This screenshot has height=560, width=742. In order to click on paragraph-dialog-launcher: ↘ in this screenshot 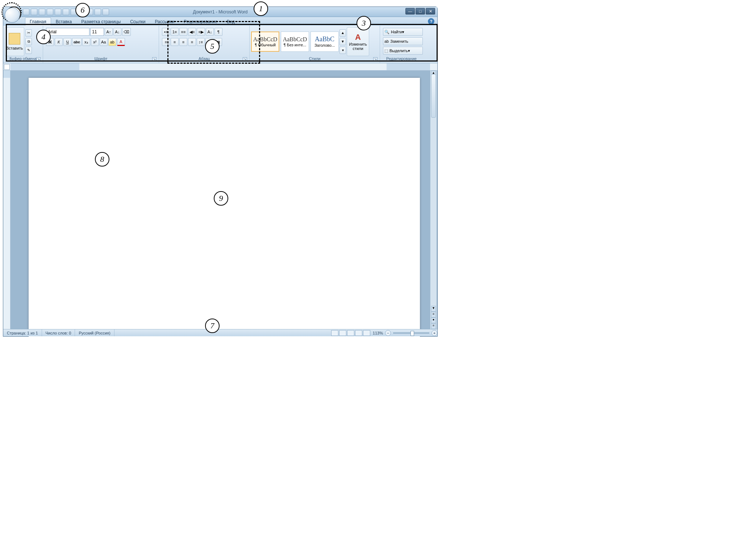, I will do `click(245, 59)`.